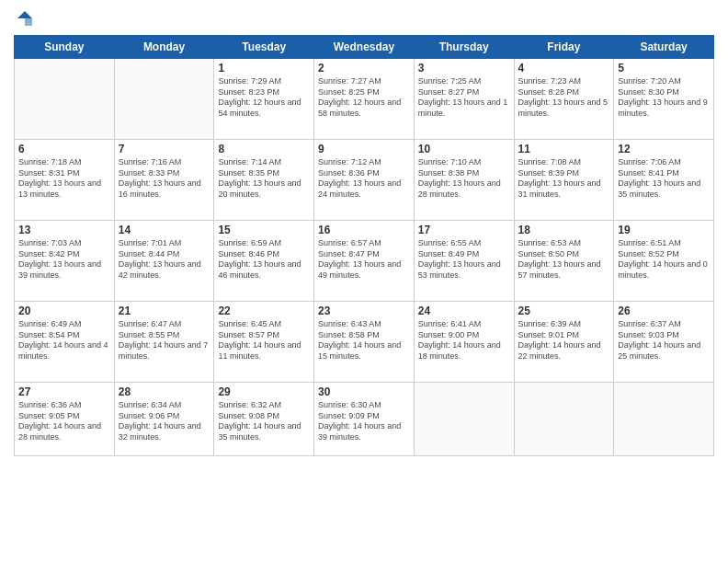 This screenshot has width=728, height=563. Describe the element at coordinates (64, 180) in the screenshot. I see `calendar-day-6: 6Sunrise: 7:18 AM Sunset: 8:31 PM Daylig…` at that location.